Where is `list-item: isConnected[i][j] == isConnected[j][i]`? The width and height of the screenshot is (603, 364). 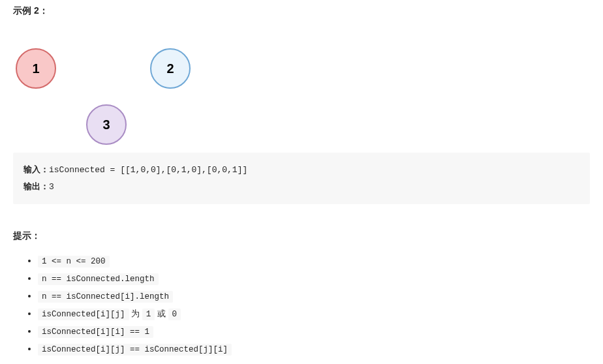 list-item: isConnected[i][j] == isConnected[j][i] is located at coordinates (314, 350).